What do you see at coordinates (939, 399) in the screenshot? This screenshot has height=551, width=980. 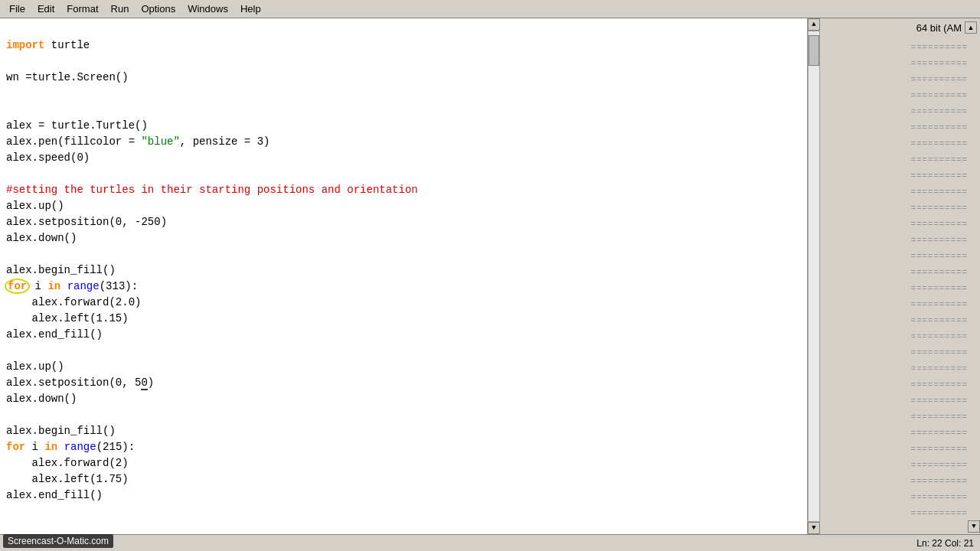 I see `line-dec-23: ==========` at bounding box center [939, 399].